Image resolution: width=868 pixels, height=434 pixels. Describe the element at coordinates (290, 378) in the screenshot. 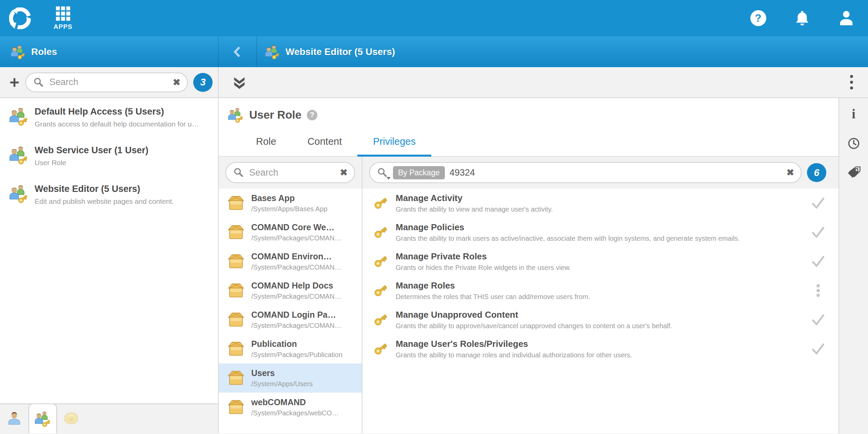

I see `list-item-selected: Users /System/Apps/Users` at that location.